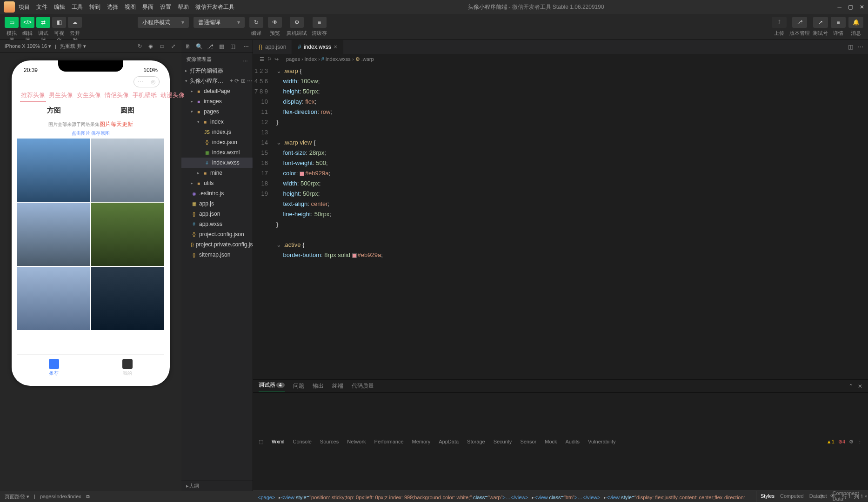 Image resolution: width=868 pixels, height=502 pixels. What do you see at coordinates (61, 96) in the screenshot?
I see `cat-boy: 男生头像` at bounding box center [61, 96].